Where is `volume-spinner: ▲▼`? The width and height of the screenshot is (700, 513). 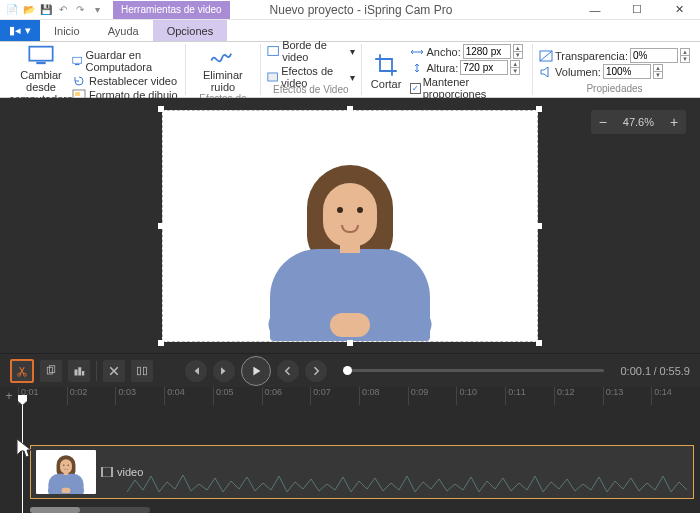 volume-spinner: ▲▼ is located at coordinates (658, 72).